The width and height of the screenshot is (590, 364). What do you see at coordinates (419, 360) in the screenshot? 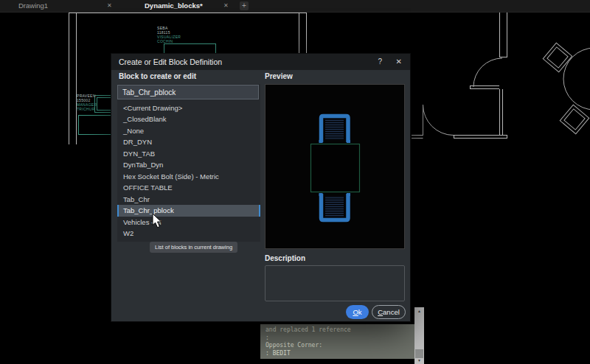
I see `scroll-down-icon: ▼` at bounding box center [419, 360].